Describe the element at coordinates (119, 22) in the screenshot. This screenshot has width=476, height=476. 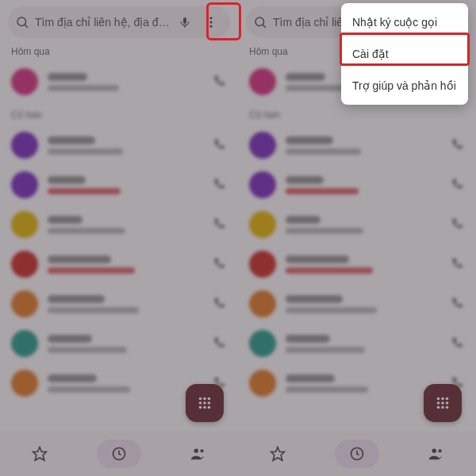
I see `search-bar: Tìm địa chỉ liên hệ, địa điểm` at that location.